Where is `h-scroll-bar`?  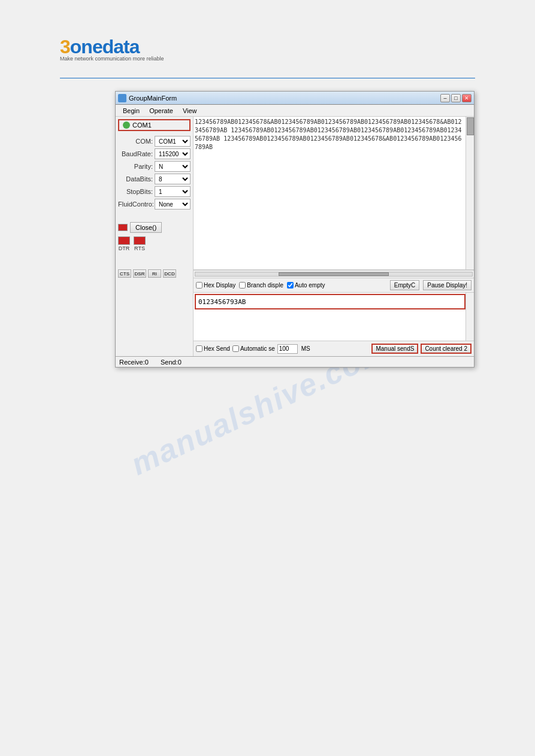
h-scroll-bar is located at coordinates (334, 274).